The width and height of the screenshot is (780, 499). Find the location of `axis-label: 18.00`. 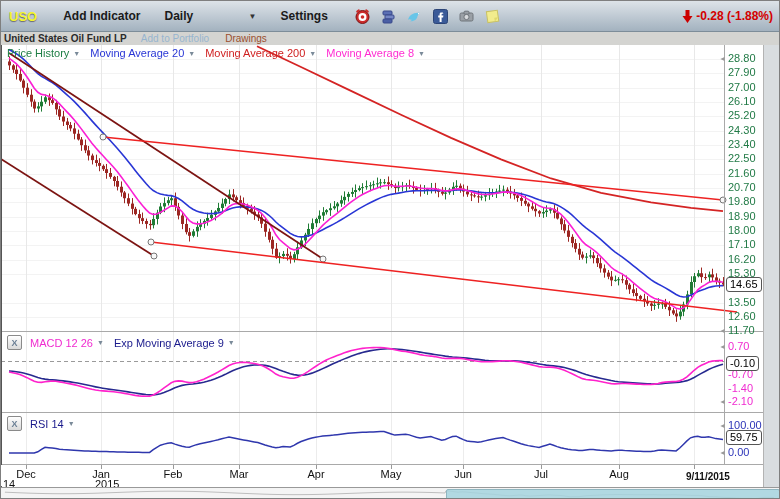

axis-label: 18.00 is located at coordinates (742, 230).